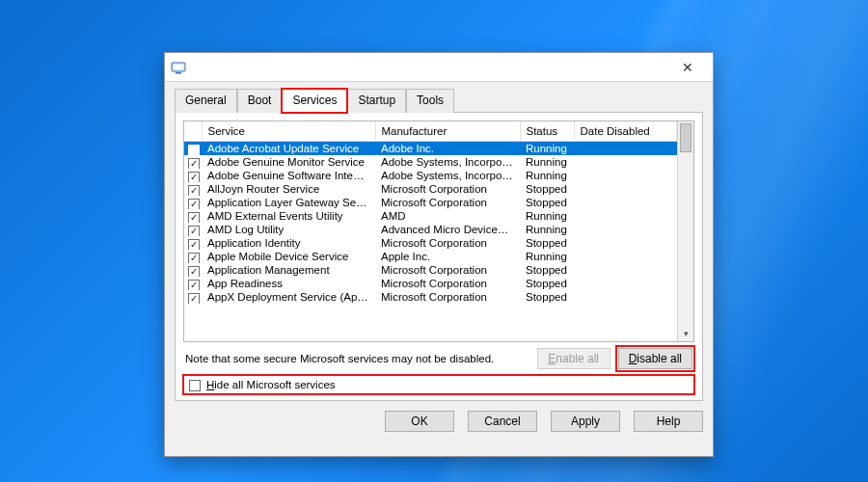  What do you see at coordinates (448, 256) in the screenshot?
I see `cell-manufacturer: Apple Inc.` at bounding box center [448, 256].